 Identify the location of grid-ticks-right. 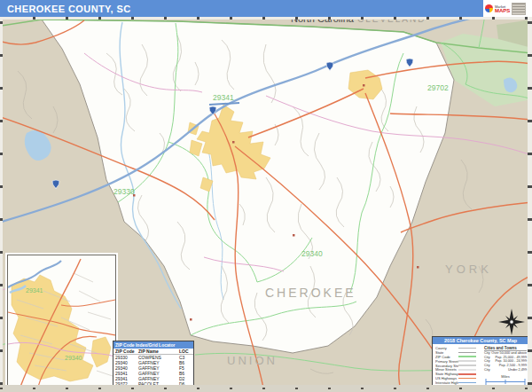
(530, 200).